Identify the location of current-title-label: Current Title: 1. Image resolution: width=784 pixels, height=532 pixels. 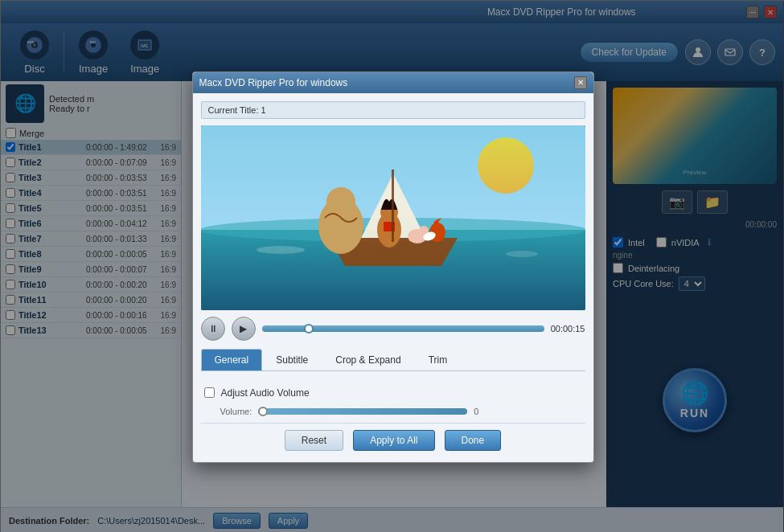
(237, 110).